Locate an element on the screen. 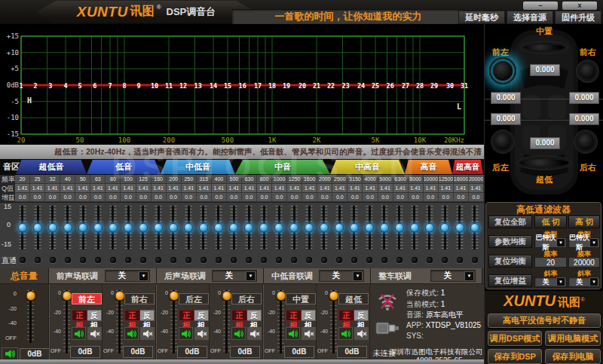 The image size is (603, 364). eq-cell: 20 is located at coordinates (23, 179).